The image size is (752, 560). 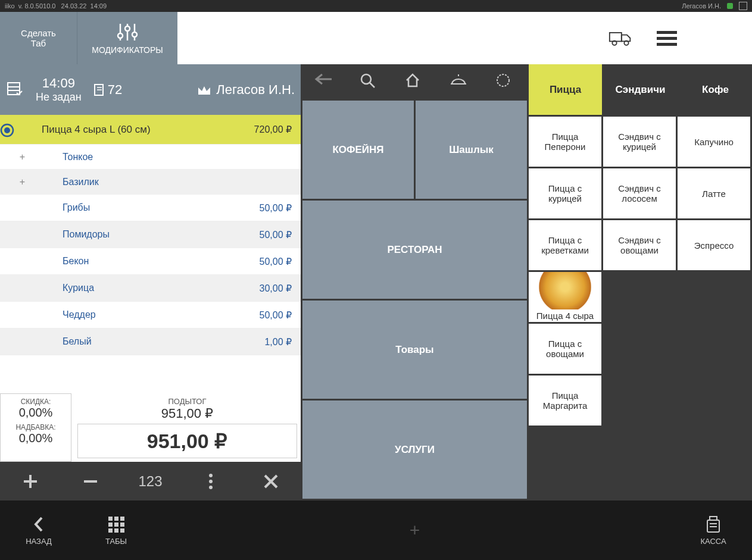 I want to click on menu-item: Пицца Маргарита, so click(x=565, y=401).